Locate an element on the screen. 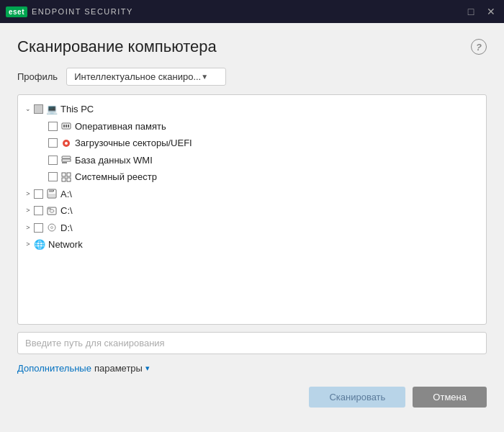  tree-label-d: D:\ is located at coordinates (66, 228).